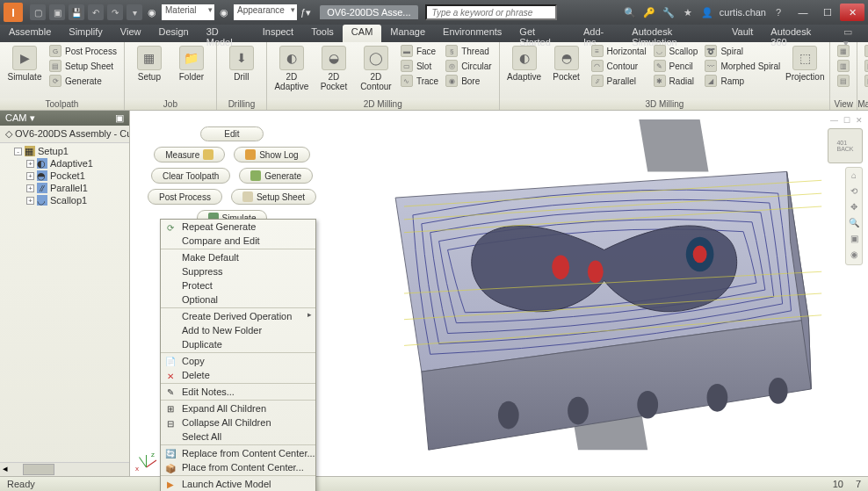  What do you see at coordinates (828, 12) in the screenshot?
I see `maximize-button: ☐` at bounding box center [828, 12].